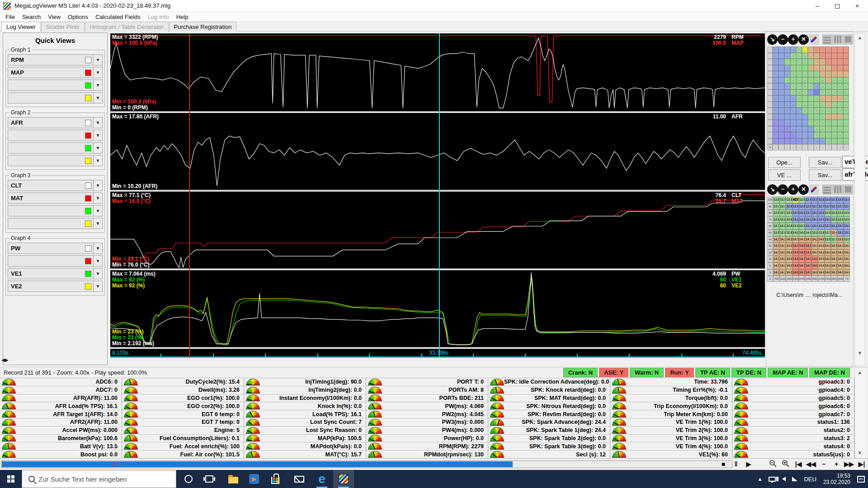 The height and width of the screenshot is (488, 868). I want to click on record-cursor-line, so click(439, 196).